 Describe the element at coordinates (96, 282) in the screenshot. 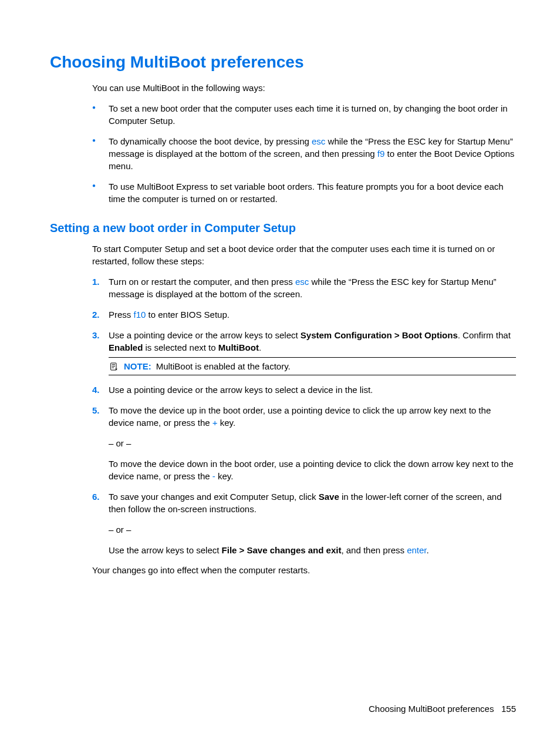

I see `step-number: 1.` at that location.